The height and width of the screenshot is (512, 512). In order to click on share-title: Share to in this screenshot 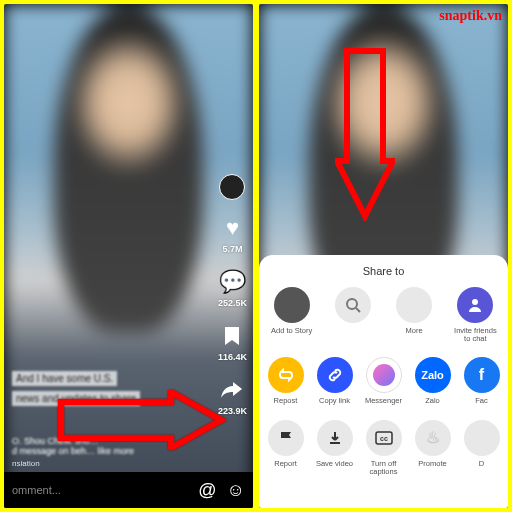, I will do `click(384, 271)`.